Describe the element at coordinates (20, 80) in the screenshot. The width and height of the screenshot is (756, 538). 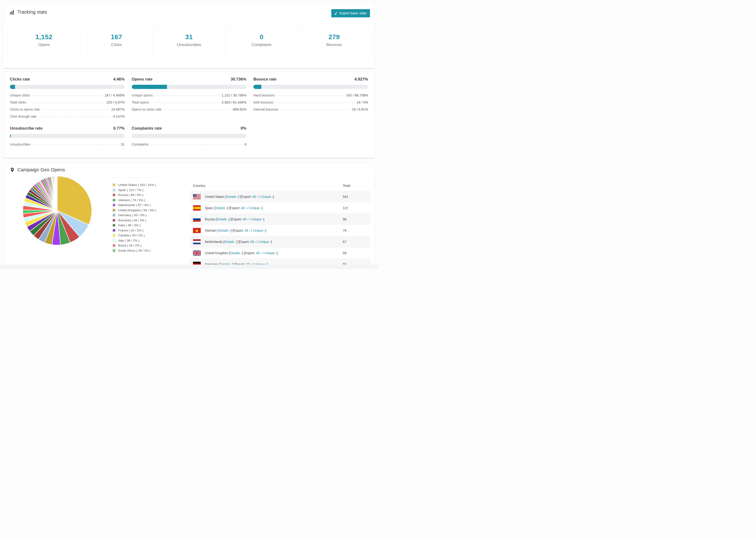
I see `rate-title: Clicks rate` at that location.